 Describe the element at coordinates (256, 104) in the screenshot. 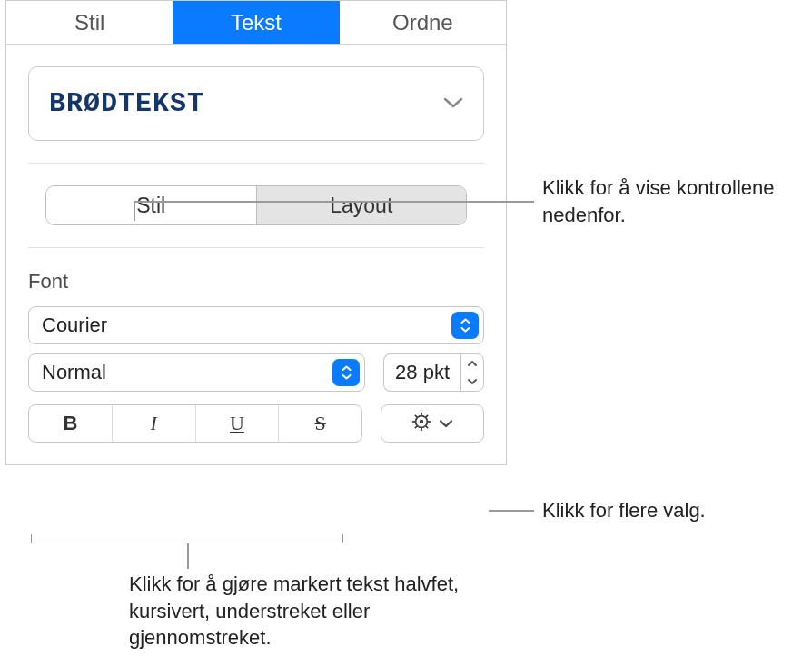

I see `paragraph-style-dropdown: BRØDTEKST` at that location.